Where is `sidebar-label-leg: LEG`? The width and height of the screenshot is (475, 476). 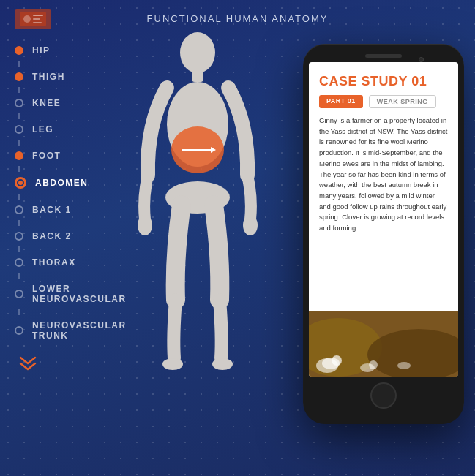 sidebar-label-leg: LEG is located at coordinates (42, 129).